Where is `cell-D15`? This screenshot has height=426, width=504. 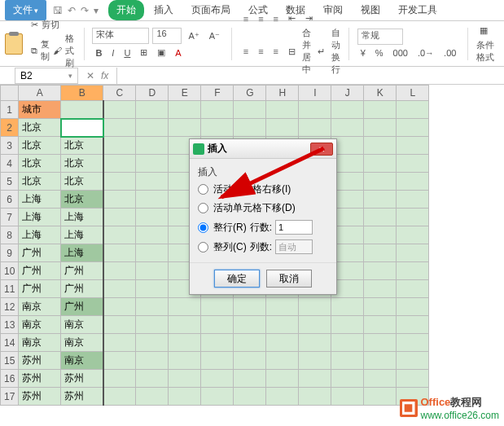
cell-D15 is located at coordinates (152, 361).